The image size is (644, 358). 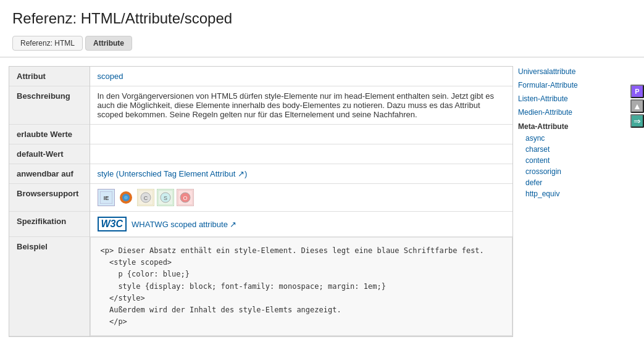 I want to click on value-browser: IE, so click(x=301, y=198).